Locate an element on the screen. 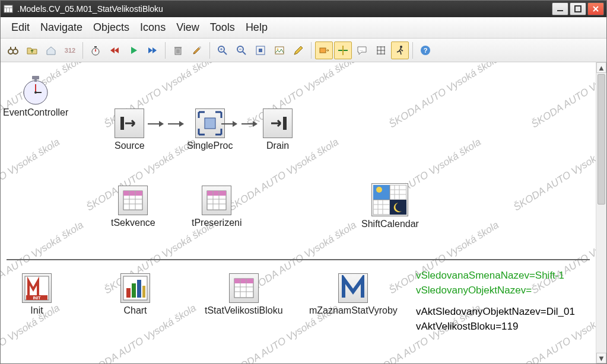 This screenshot has height=364, width=607. play-icon is located at coordinates (134, 50).